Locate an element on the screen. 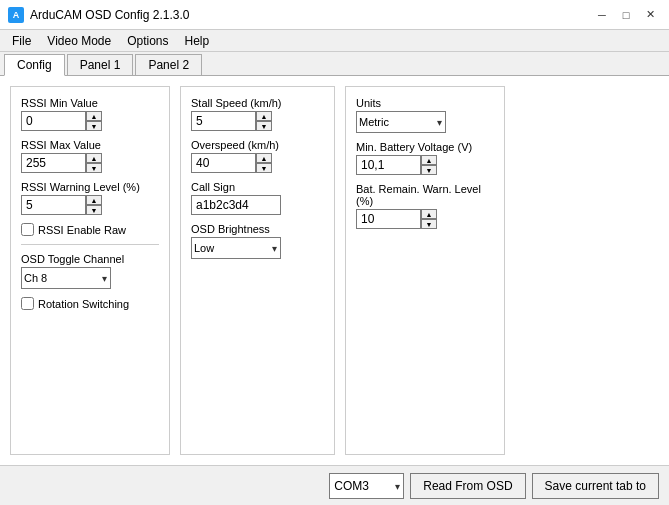  osd-toggle-group: OSD Toggle Channel Ch 1 Ch 2 Ch 3 Ch 4 C… is located at coordinates (90, 271).